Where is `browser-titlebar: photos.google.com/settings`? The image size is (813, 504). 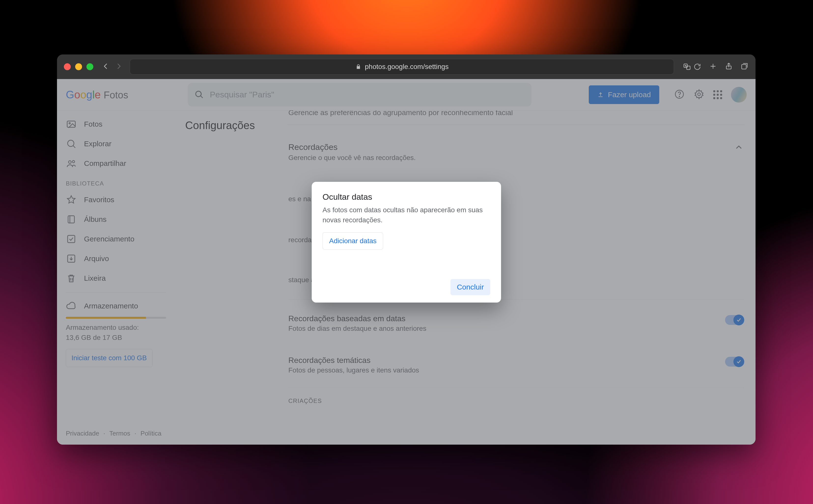 browser-titlebar: photos.google.com/settings is located at coordinates (406, 67).